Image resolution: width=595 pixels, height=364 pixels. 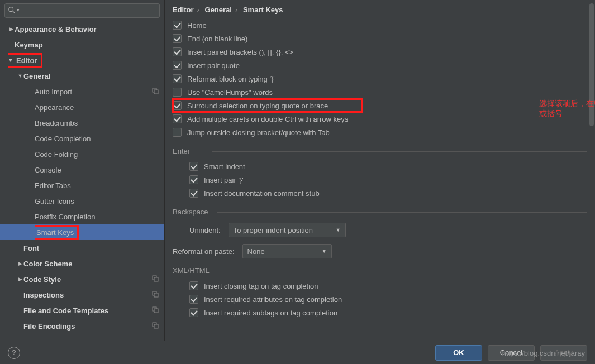 What do you see at coordinates (240, 52) in the screenshot?
I see `option-label: Insert paired brackets (), [], {}, <>` at bounding box center [240, 52].